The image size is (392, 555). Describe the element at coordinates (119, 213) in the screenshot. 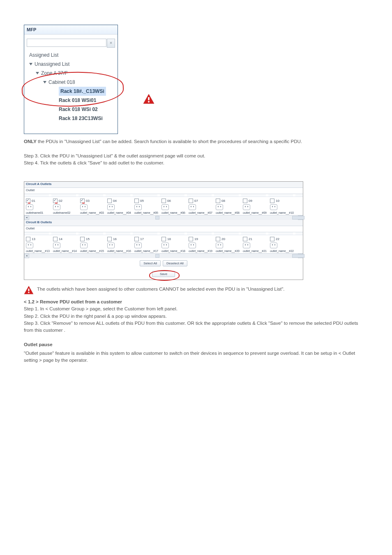

I see `outlet-name: outlet_name__#04` at that location.